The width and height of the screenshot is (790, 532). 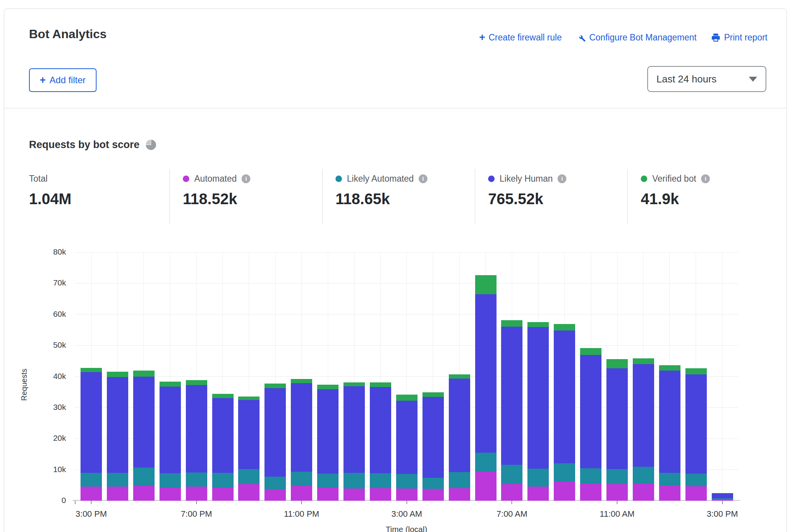 I want to click on stat-automated-label: Automated, so click(x=215, y=179).